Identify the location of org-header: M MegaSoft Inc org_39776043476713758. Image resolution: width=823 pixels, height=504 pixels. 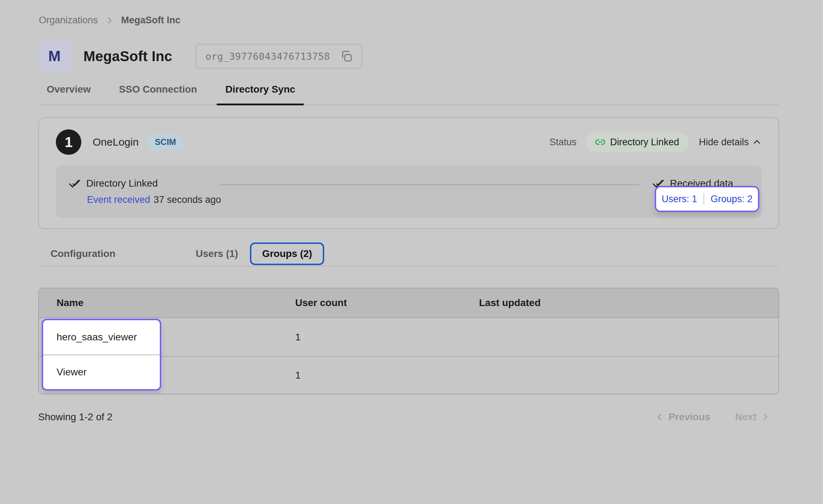
(409, 56).